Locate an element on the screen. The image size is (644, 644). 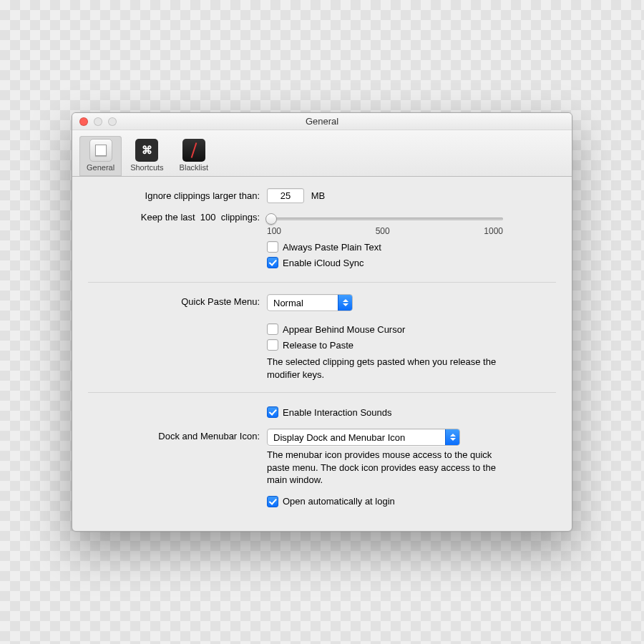
close-icon is located at coordinates (84, 122).